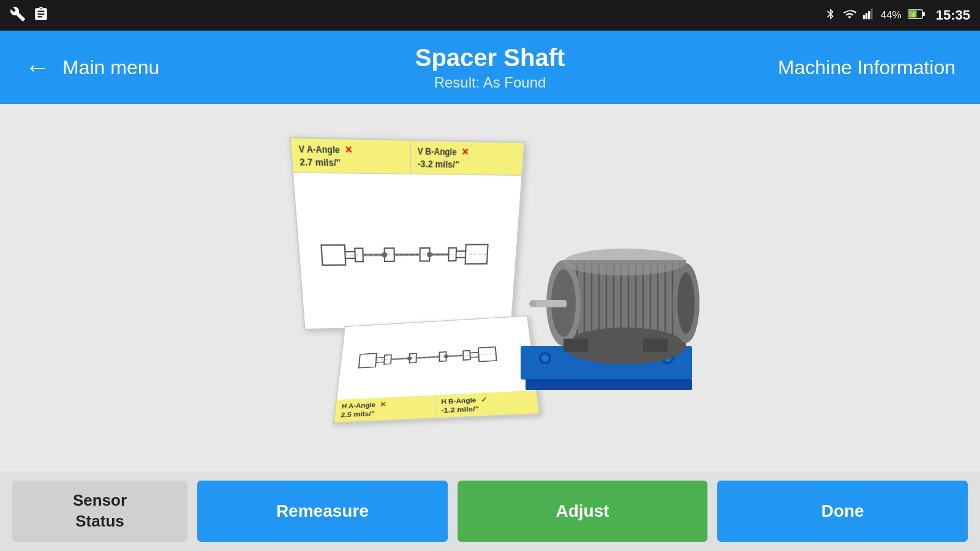 The width and height of the screenshot is (980, 551). Describe the element at coordinates (583, 511) in the screenshot. I see `adjust-button: Adjust` at that location.